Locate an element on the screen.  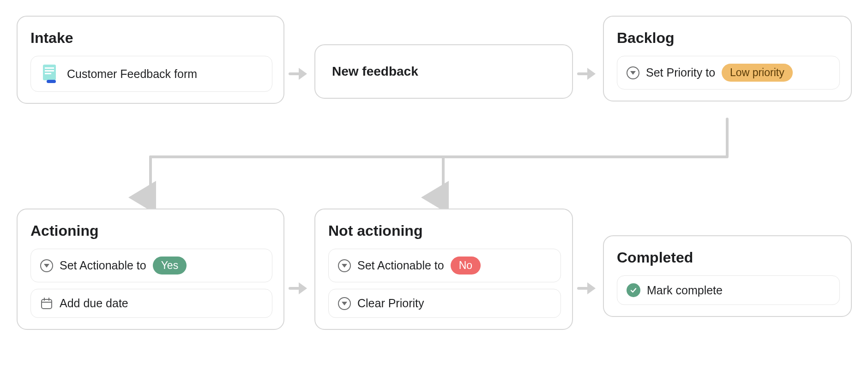
stage-not-actioning-title: Not actioning is located at coordinates (445, 231).